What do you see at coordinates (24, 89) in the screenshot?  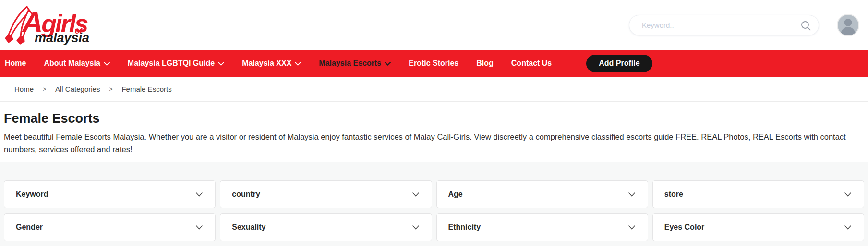 I see `breadcrumb-home: Home` at bounding box center [24, 89].